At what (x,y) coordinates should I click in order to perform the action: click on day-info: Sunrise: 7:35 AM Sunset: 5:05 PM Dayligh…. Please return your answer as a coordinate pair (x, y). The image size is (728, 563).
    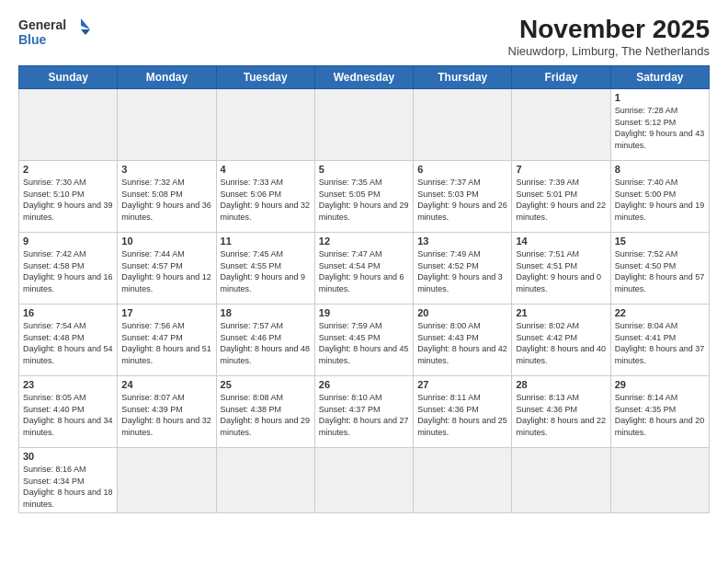
    Looking at the image, I should click on (364, 200).